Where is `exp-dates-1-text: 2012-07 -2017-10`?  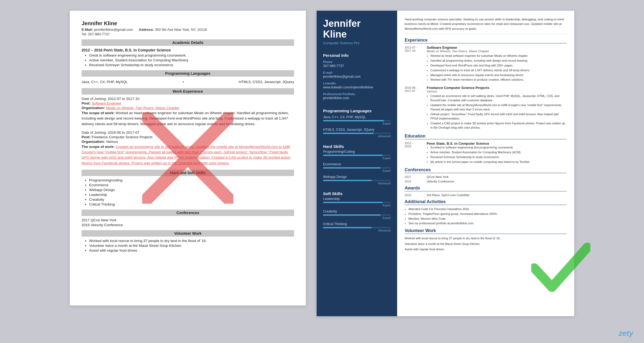 exp-dates-1-text: 2012-07 -2017-10 is located at coordinates (411, 49).